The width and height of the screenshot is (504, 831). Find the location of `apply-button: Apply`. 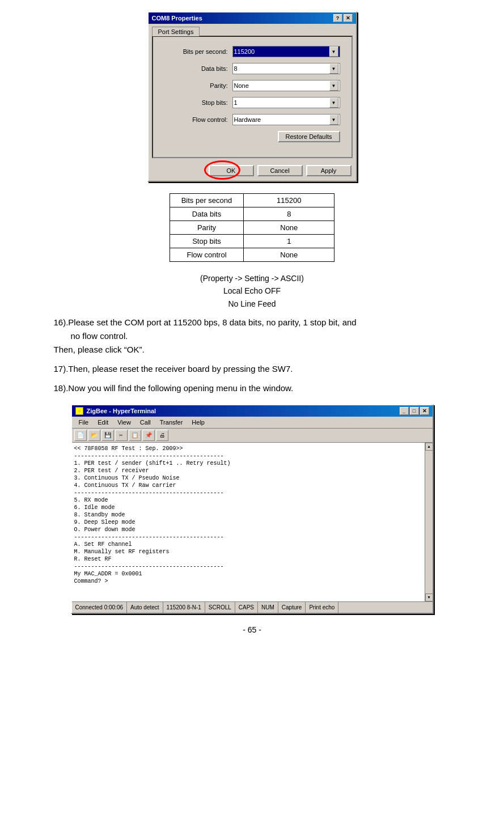

apply-button: Apply is located at coordinates (329, 171).